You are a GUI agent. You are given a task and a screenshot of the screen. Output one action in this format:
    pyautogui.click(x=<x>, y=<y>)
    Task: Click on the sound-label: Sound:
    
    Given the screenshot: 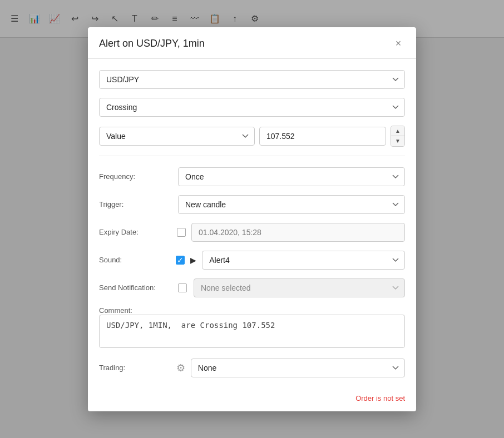 What is the action you would take?
    pyautogui.click(x=135, y=260)
    